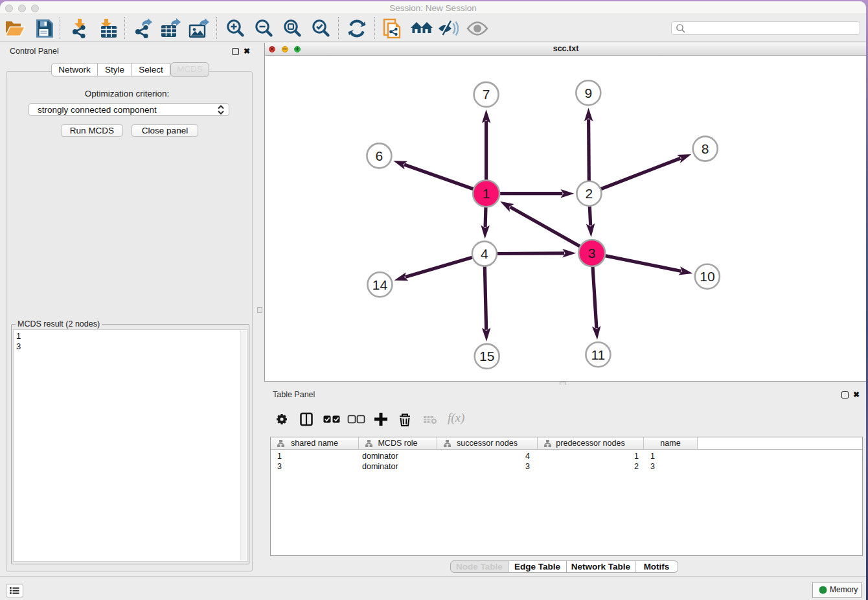 The image size is (868, 600). What do you see at coordinates (705, 149) in the screenshot?
I see `svg-text: 8` at bounding box center [705, 149].